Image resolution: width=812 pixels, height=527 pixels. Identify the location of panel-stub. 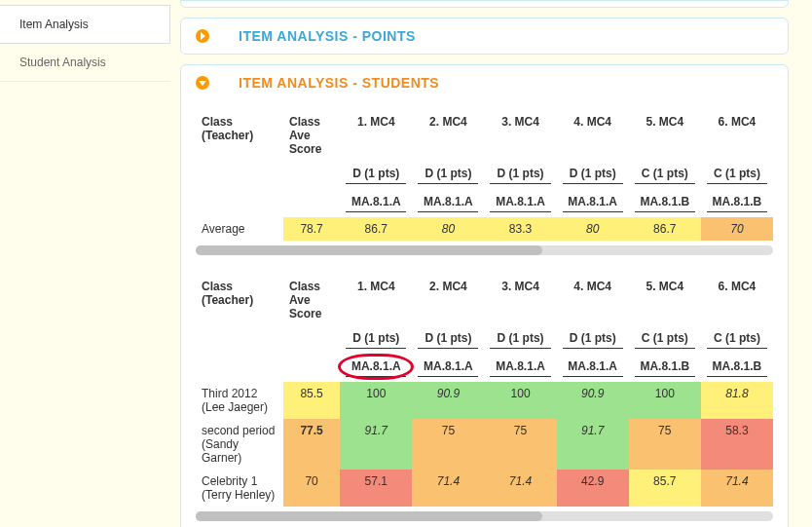
(485, 4).